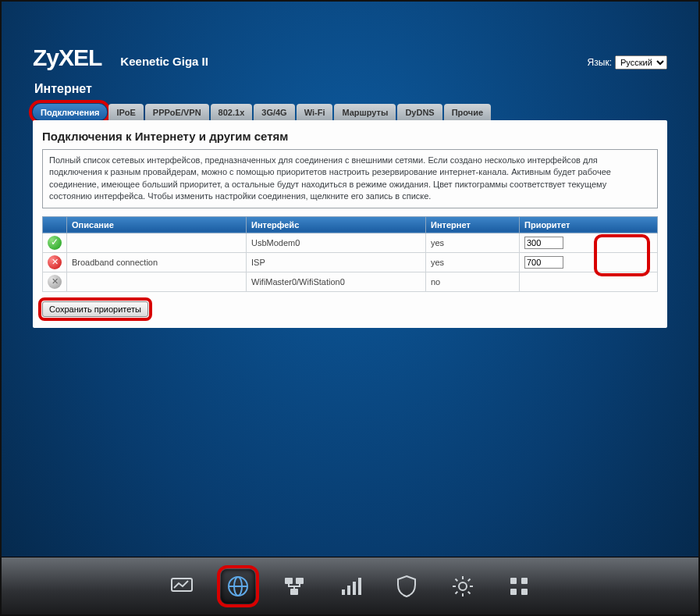  What do you see at coordinates (315, 112) in the screenshot?
I see `tab-wifi: Wi-Fi` at bounding box center [315, 112].